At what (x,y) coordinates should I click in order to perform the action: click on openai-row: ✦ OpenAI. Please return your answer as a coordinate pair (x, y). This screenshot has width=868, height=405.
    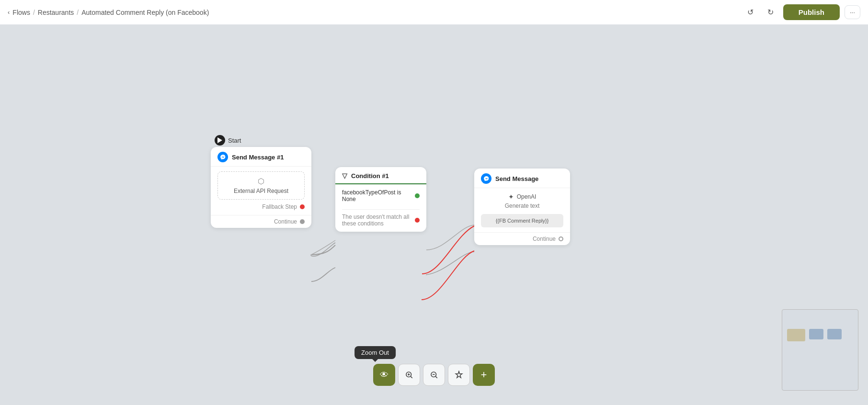
    Looking at the image, I should click on (522, 197).